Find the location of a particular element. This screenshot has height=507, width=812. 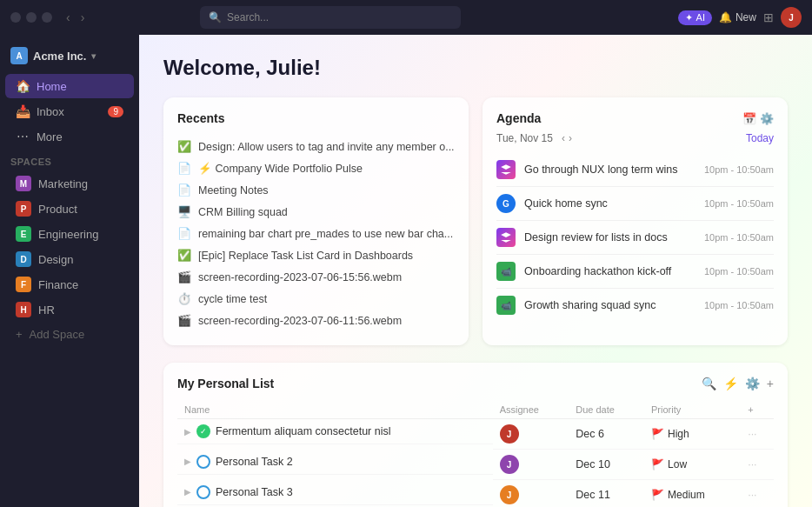

recent-item: 📄 Meeting Notes is located at coordinates (316, 190).